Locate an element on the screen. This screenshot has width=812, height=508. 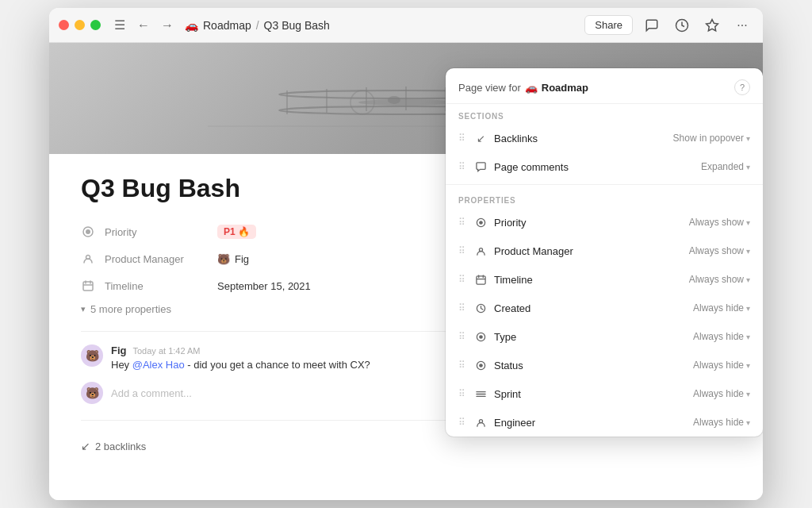
comment-mention: @Alex Hao is located at coordinates (159, 365).